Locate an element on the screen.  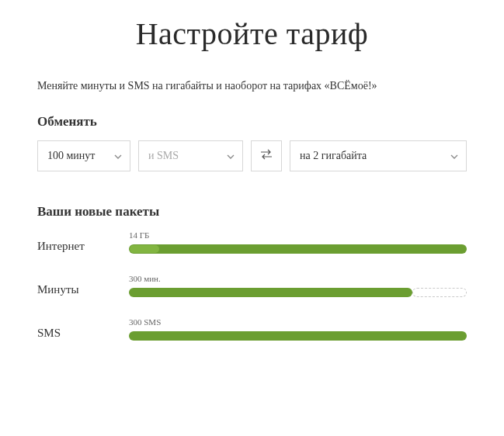
minutes-select-value: 100 минут is located at coordinates (71, 156).